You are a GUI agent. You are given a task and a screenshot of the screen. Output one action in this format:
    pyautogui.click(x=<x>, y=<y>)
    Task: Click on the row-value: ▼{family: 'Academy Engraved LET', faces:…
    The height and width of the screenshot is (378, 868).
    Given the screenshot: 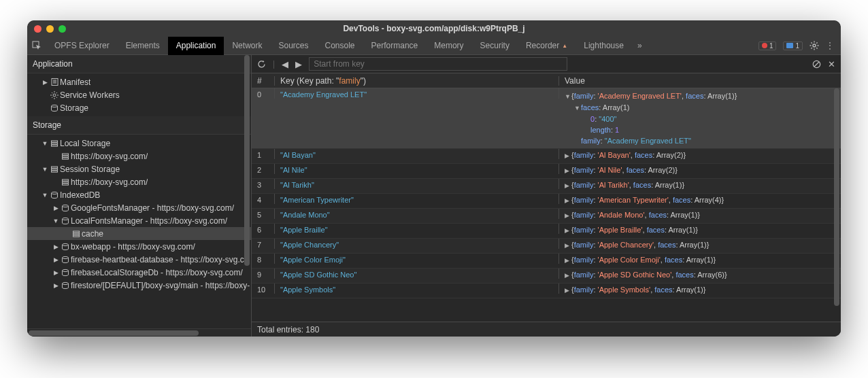 What is the action you would take?
    pyautogui.click(x=700, y=118)
    